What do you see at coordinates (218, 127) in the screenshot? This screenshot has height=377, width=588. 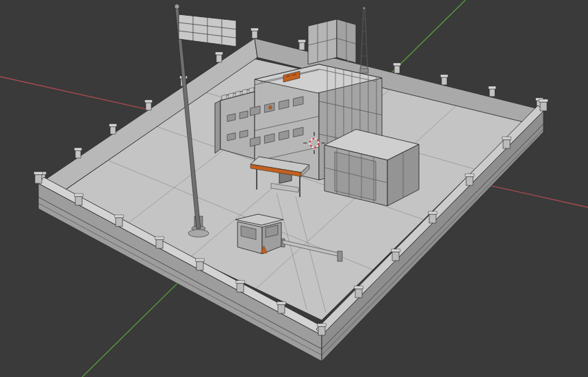 I see `wing-side-face` at bounding box center [218, 127].